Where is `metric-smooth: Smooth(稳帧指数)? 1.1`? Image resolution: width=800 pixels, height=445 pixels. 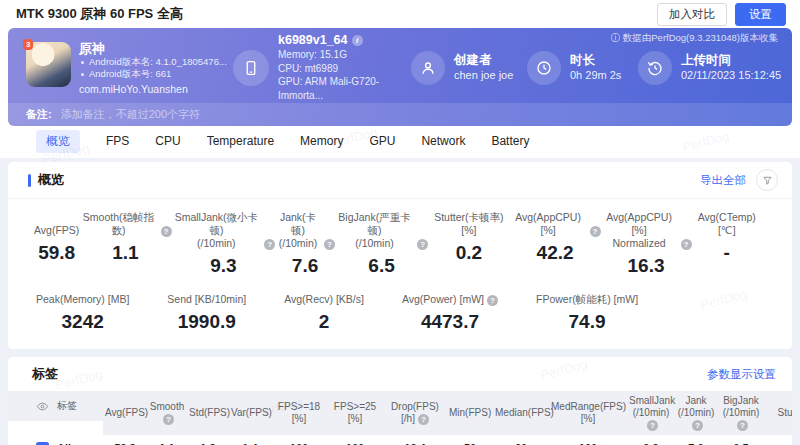
metric-smooth: Smooth(稳帧指数)? 1.1 is located at coordinates (125, 244).